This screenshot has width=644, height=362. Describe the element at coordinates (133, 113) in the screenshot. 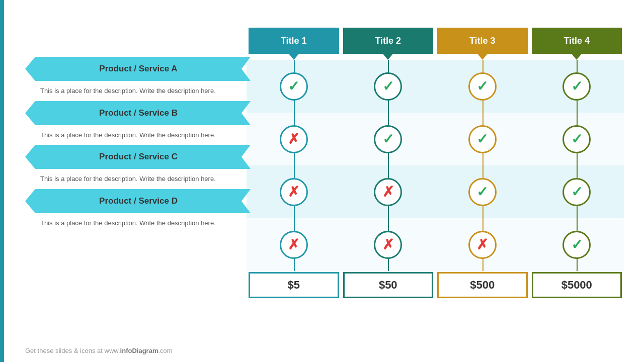

I see `row-banner-1: Product / Service B` at that location.